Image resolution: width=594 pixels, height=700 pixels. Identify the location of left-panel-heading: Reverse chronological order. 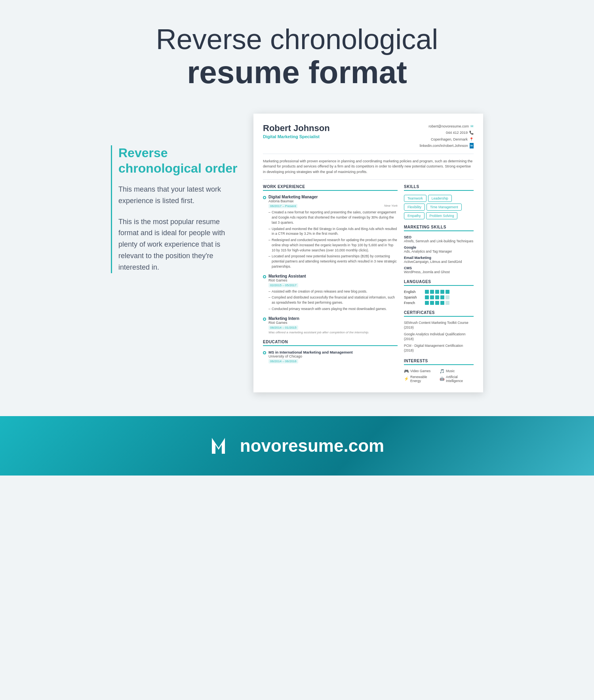
(178, 161).